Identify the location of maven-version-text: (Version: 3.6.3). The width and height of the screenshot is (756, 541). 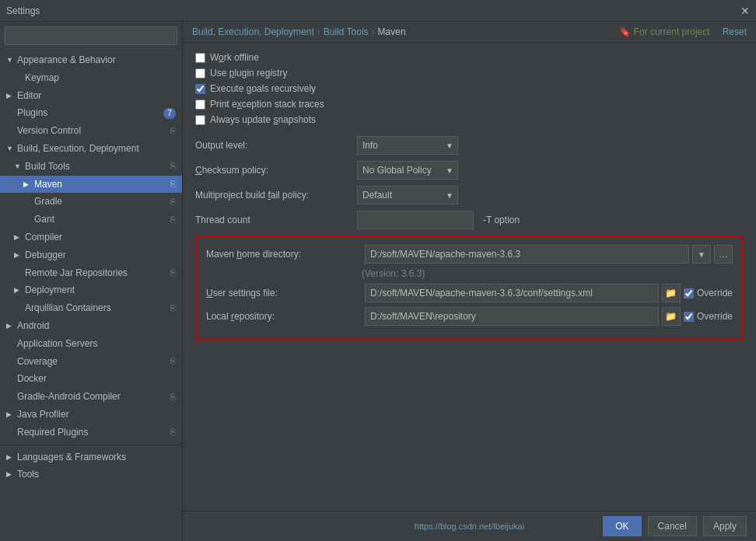
(548, 274).